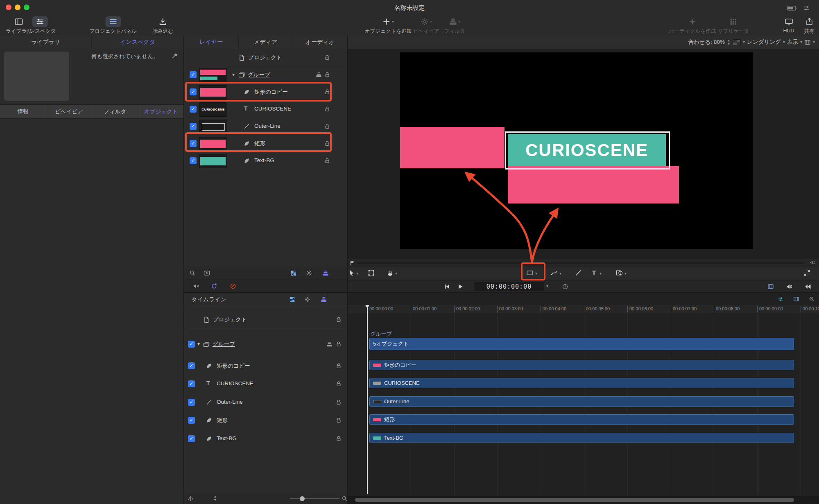  What do you see at coordinates (390, 273) in the screenshot?
I see `hand-tool-icon` at bounding box center [390, 273].